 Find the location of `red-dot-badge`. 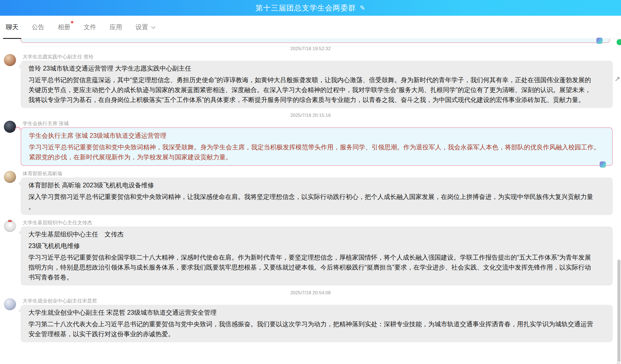

red-dot-badge is located at coordinates (72, 22).